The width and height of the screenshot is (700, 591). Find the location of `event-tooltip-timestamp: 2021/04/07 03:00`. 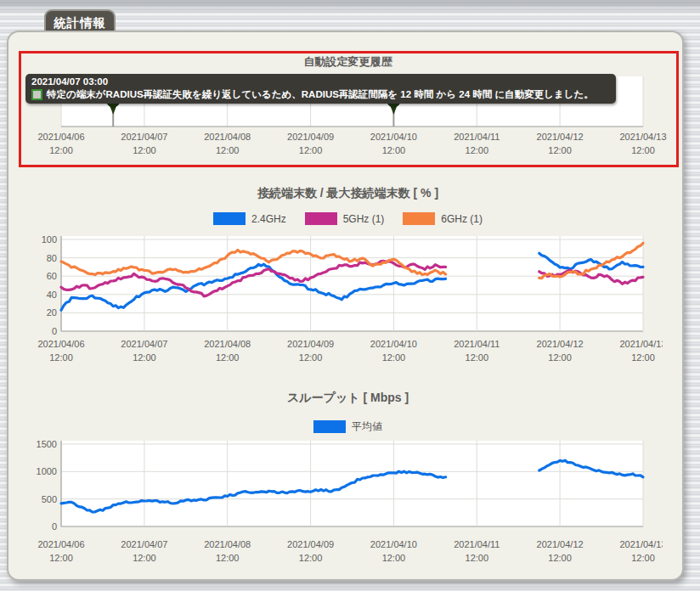

event-tooltip-timestamp: 2021/04/07 03:00 is located at coordinates (321, 82).